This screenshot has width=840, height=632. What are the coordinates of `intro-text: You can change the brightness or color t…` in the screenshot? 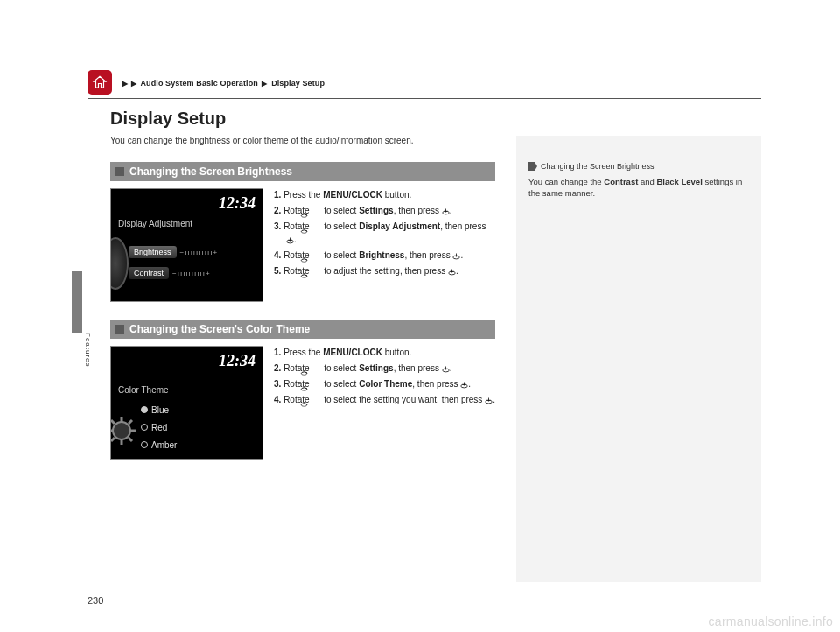 It's located at (262, 140).